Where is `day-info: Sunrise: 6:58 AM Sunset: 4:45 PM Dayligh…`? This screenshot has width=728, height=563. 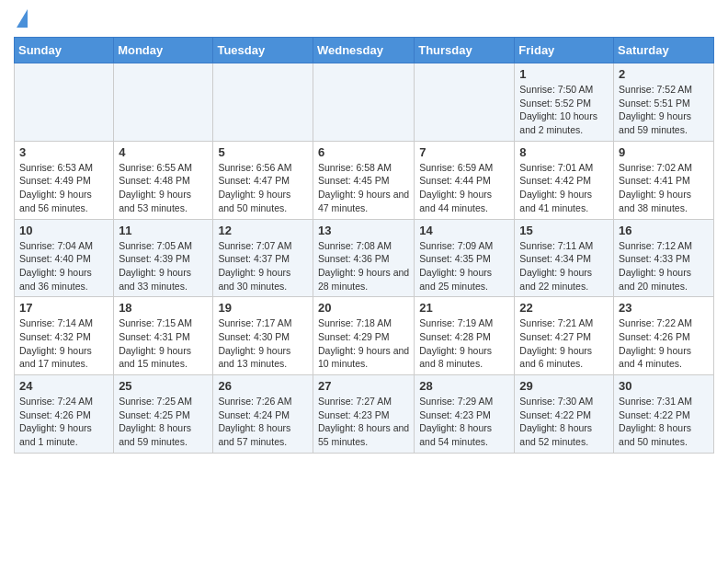
day-info: Sunrise: 6:58 AM Sunset: 4:45 PM Dayligh… is located at coordinates (364, 188).